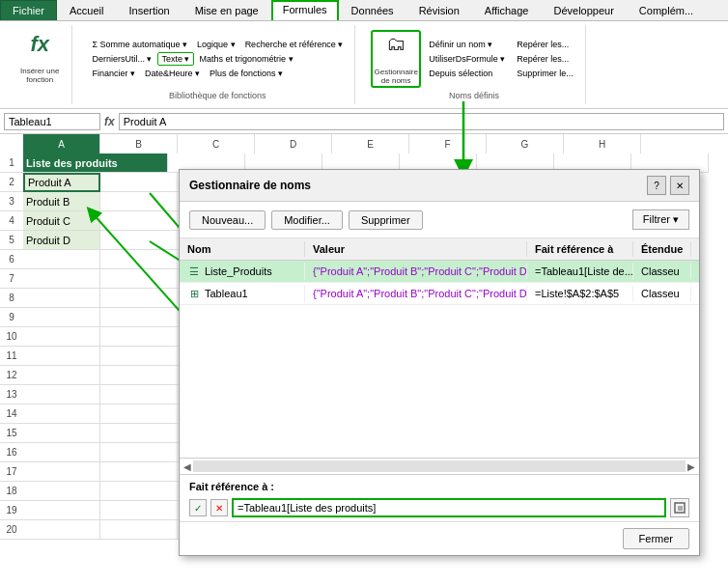  Describe the element at coordinates (657, 185) in the screenshot. I see `dialog-help-button: ?` at that location.